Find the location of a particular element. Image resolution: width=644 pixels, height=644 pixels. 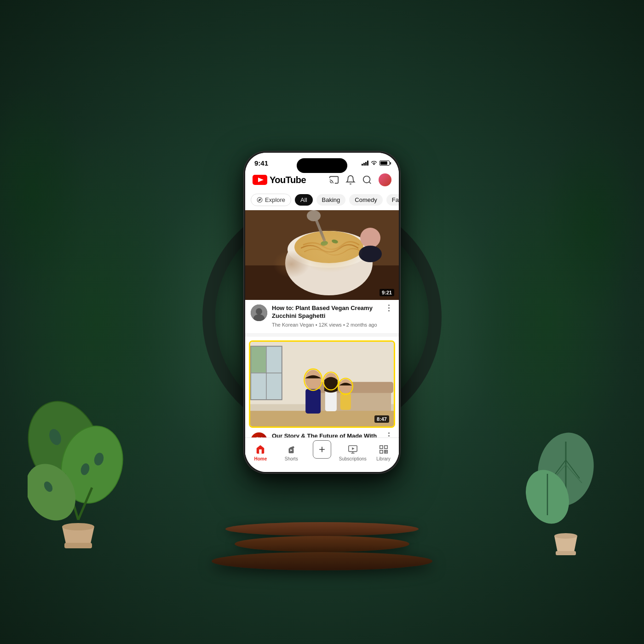

bottom-navigation: Home Shorts is located at coordinates (322, 454).